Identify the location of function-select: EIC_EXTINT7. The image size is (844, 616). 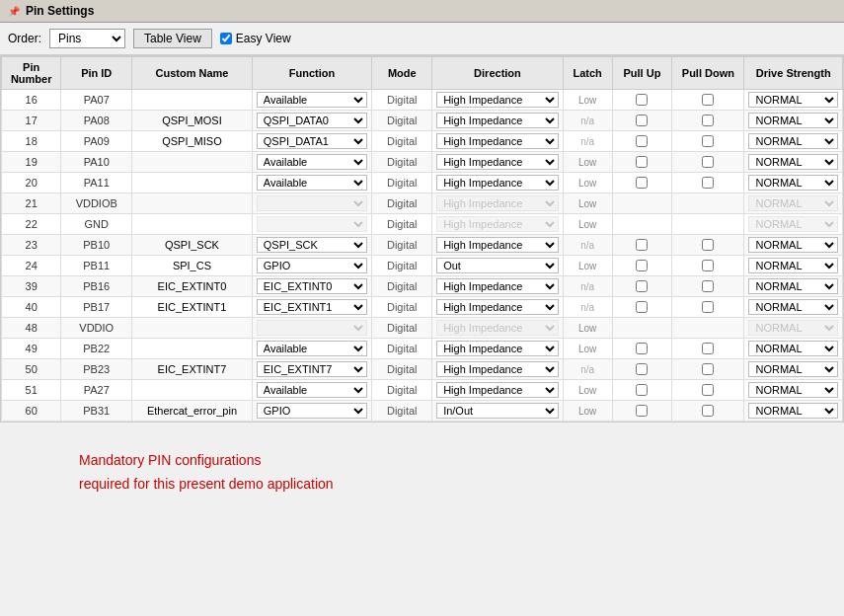
(312, 369).